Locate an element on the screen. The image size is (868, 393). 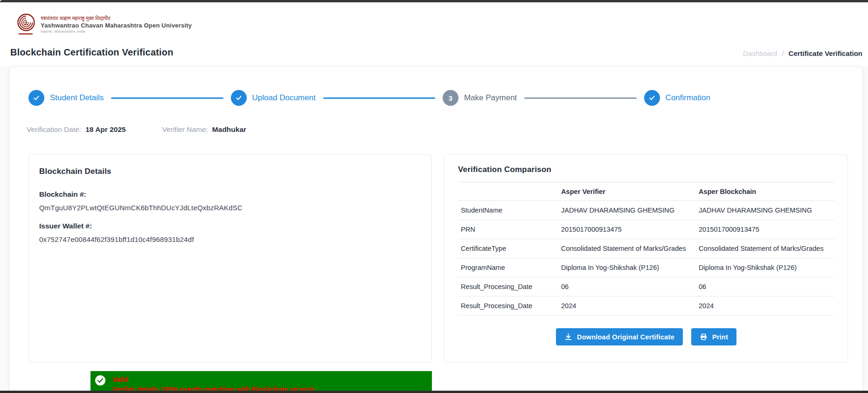
logo-devanagari-name: यशवंतराव चव्हाण महाराष्ट्र मुक्त विद्याप… is located at coordinates (116, 18).